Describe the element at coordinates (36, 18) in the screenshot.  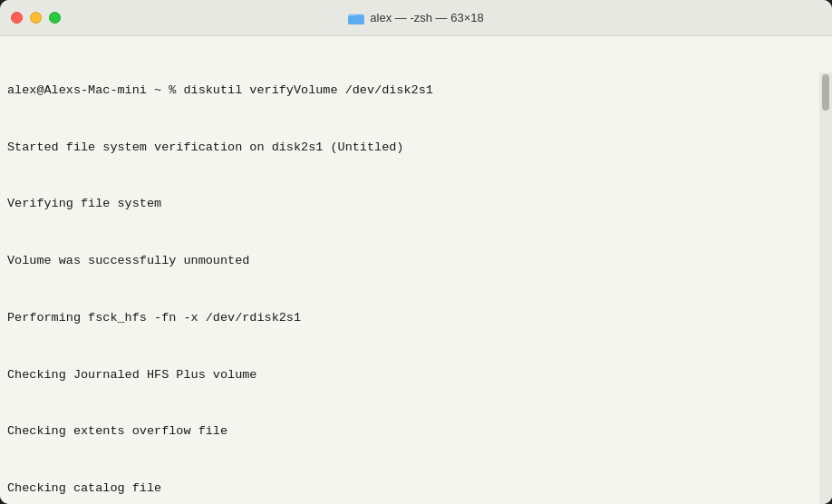
I see `minimize-button` at that location.